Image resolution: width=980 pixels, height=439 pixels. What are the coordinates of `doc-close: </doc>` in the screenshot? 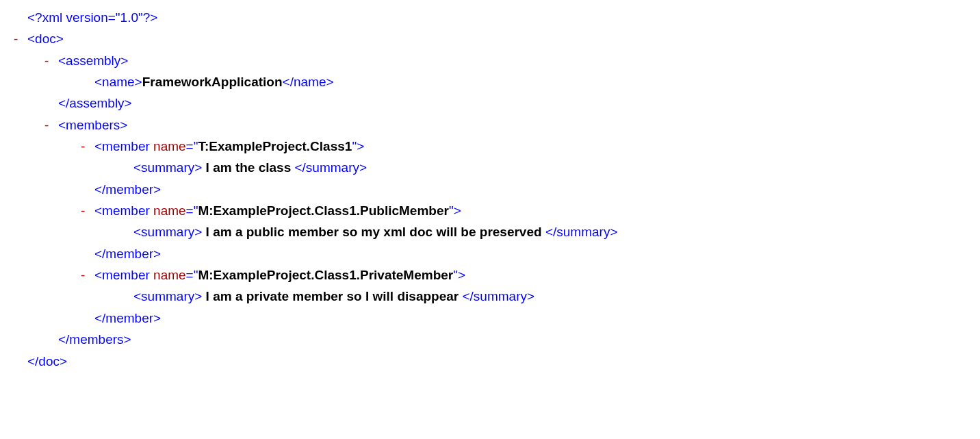 It's located at (47, 362).